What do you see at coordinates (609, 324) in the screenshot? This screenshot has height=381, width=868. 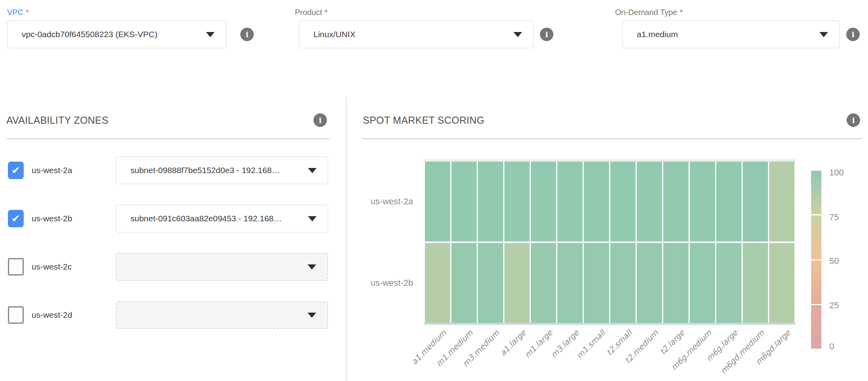 I see `heatmap-bottom-edge` at bounding box center [609, 324].